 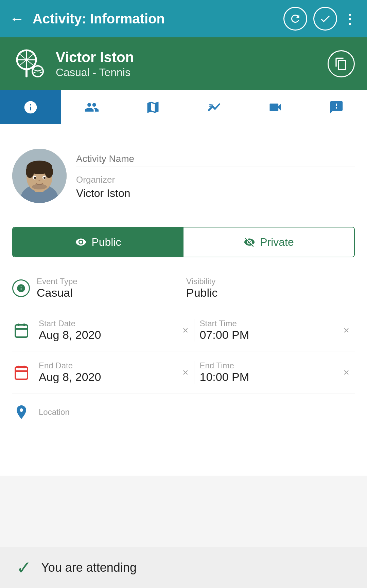 What do you see at coordinates (269, 242) in the screenshot?
I see `private-button: Private` at bounding box center [269, 242].